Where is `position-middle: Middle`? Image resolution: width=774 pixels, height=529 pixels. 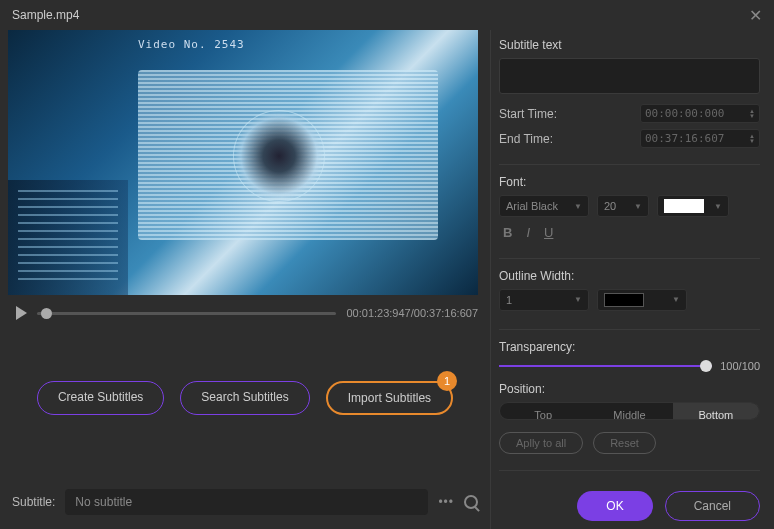 position-middle: Middle is located at coordinates (629, 412).